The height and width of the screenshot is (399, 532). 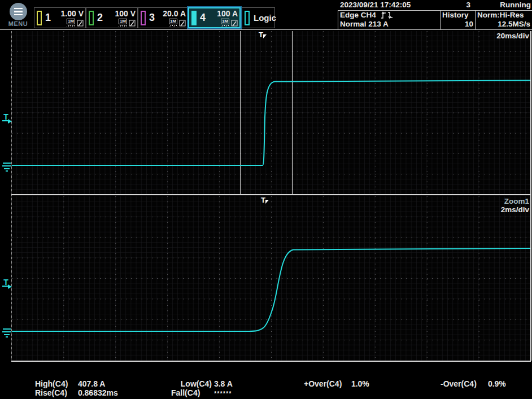 I want to click on ground-level-marker-zoom, so click(x=7, y=333).